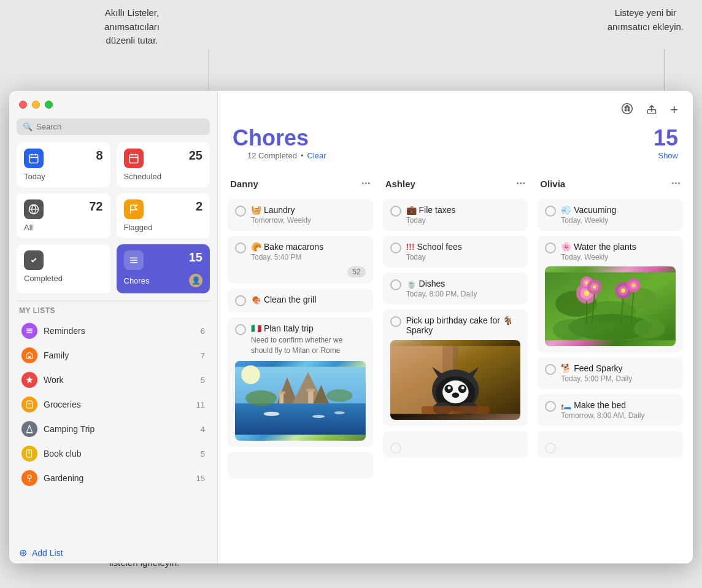 This screenshot has height=588, width=702. I want to click on laundry-checkbox, so click(241, 211).